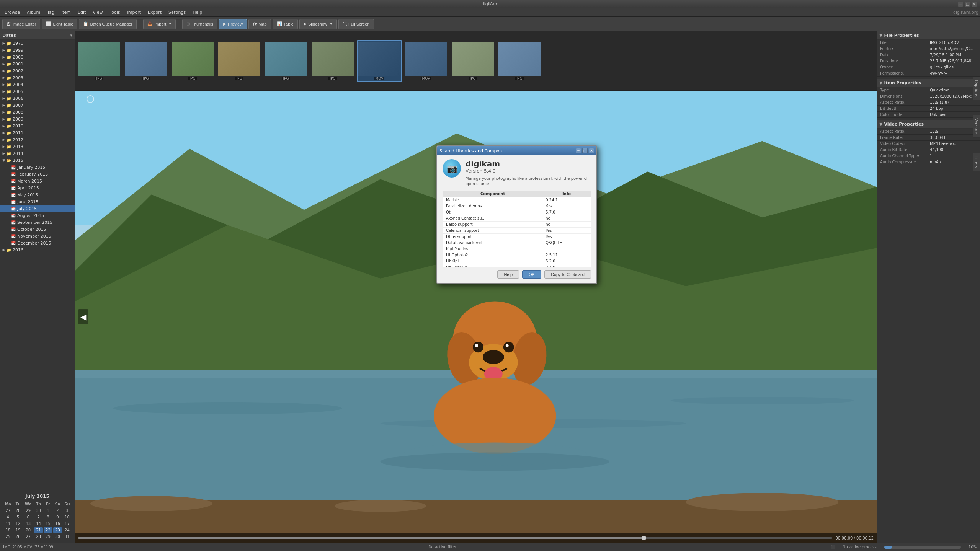 Image resolution: width=980 pixels, height=551 pixels. Describe the element at coordinates (60, 24) in the screenshot. I see `light-table-button: ⬜ Light Table` at that location.